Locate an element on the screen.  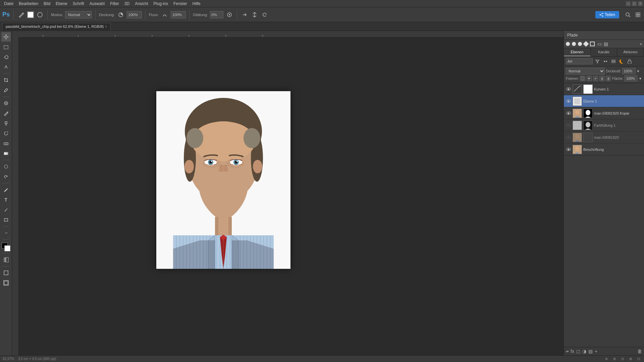
modus-select: Normal is located at coordinates (78, 15).